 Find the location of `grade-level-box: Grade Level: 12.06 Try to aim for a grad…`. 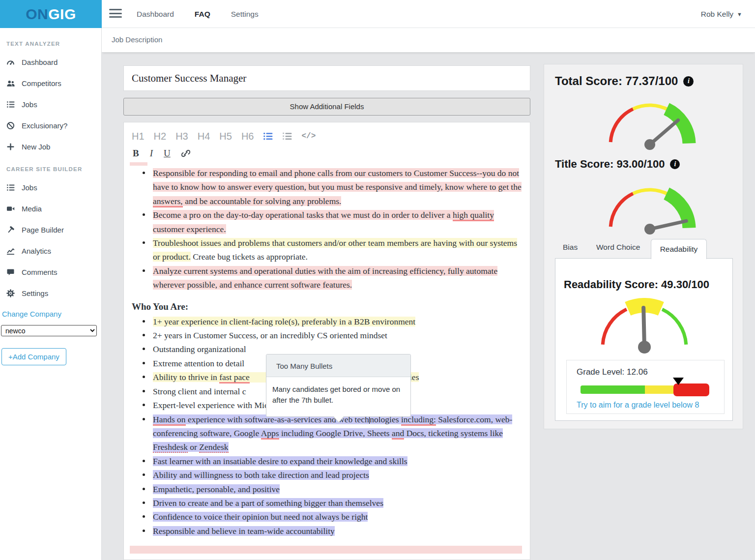

grade-level-box: Grade Level: 12.06 Try to aim for a grad… is located at coordinates (645, 387).